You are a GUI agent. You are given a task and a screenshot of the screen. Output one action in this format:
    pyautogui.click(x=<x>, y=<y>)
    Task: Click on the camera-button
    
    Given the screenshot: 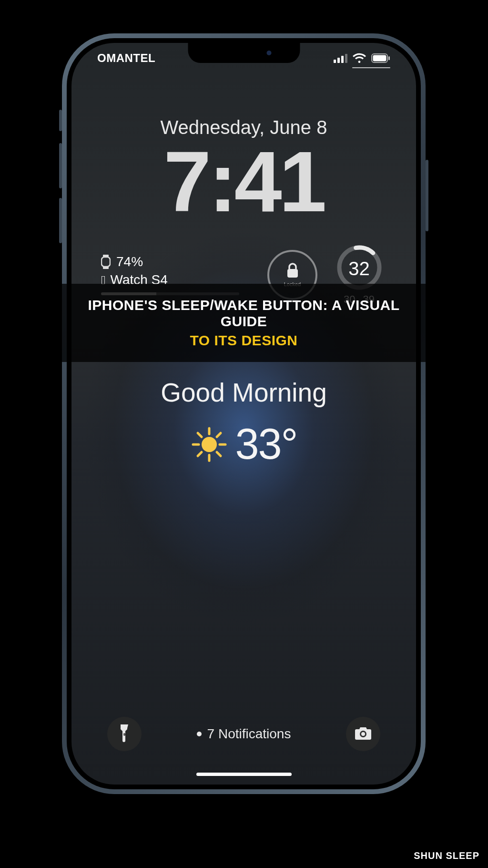 What is the action you would take?
    pyautogui.click(x=363, y=734)
    